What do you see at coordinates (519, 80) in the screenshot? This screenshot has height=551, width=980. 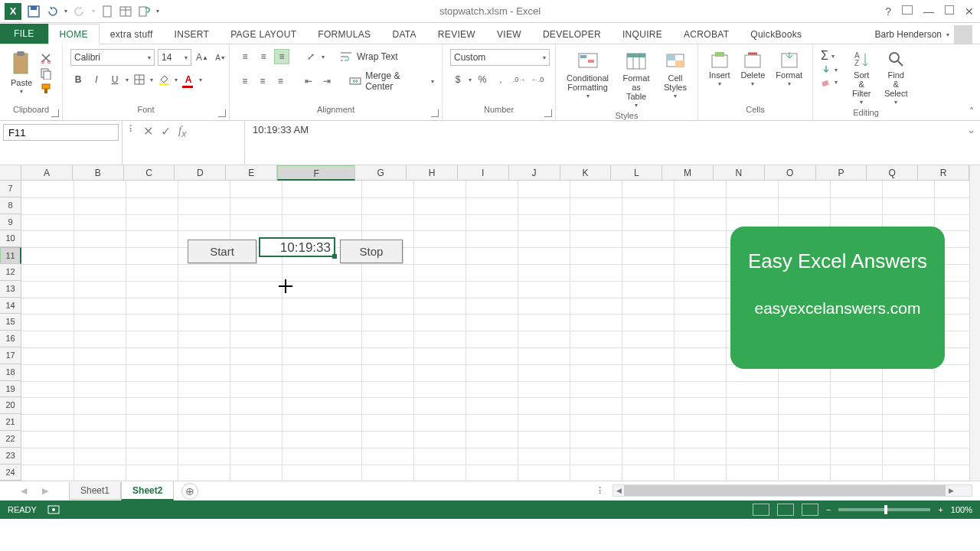 I see `increase-decimal-icon: .0→` at bounding box center [519, 80].